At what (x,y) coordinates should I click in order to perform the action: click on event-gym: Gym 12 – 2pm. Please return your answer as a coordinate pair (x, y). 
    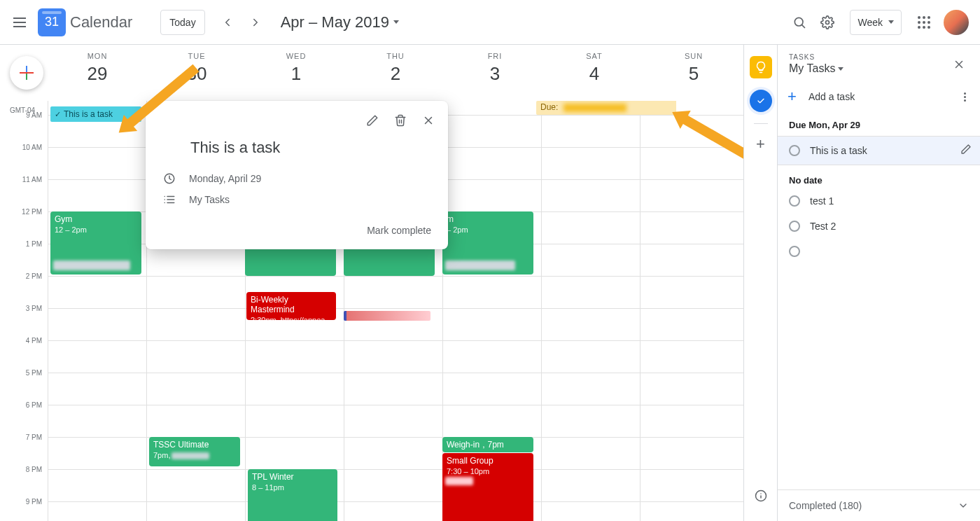
    Looking at the image, I should click on (96, 243).